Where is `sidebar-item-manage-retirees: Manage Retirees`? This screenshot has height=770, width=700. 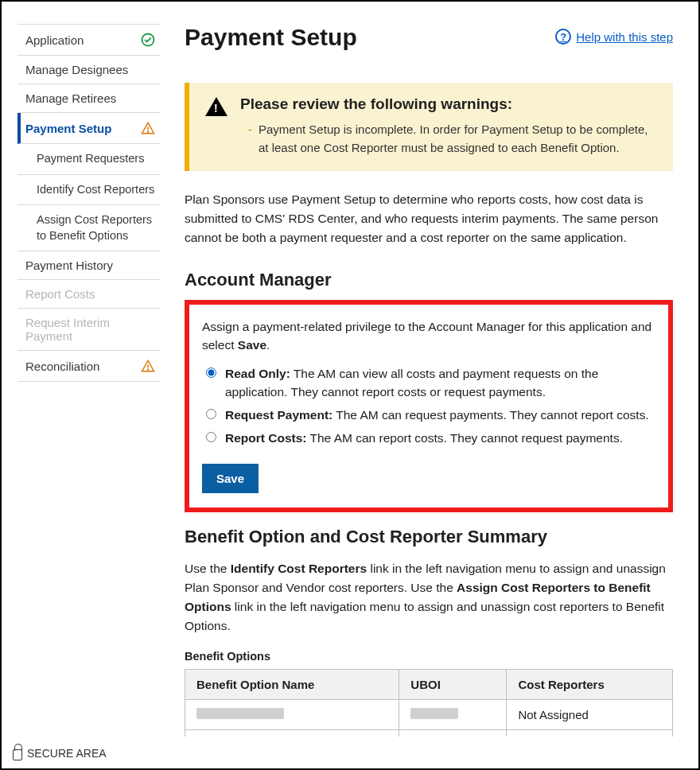 sidebar-item-manage-retirees: Manage Retirees is located at coordinates (89, 99).